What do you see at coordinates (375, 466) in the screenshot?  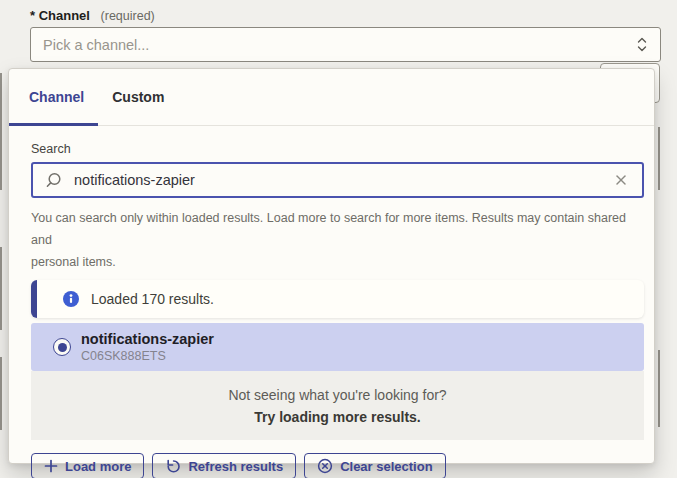 I see `clear-selection-button: Clear selection` at bounding box center [375, 466].